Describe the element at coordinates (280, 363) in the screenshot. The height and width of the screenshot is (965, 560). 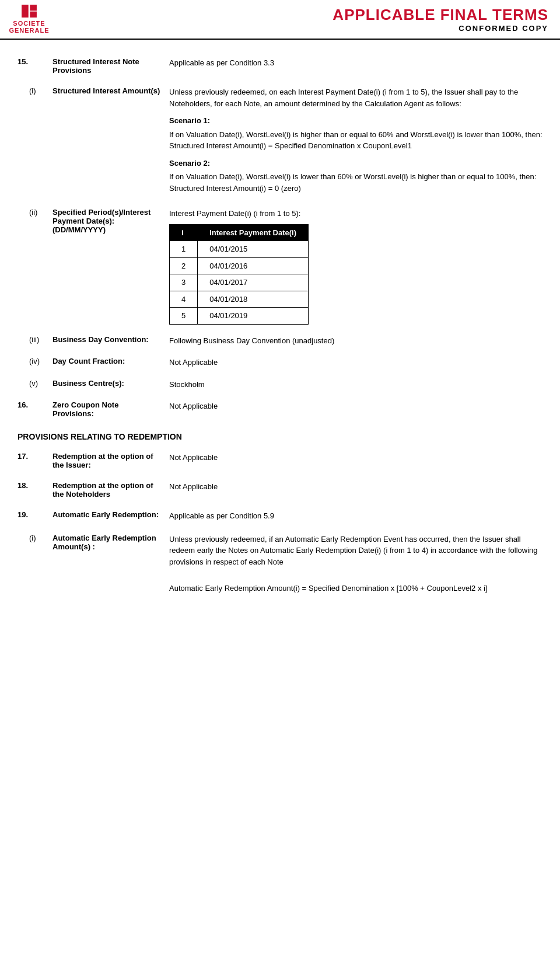
I see `sub-iv-row: (iv) Day Count Fraction: Not Applicable` at that location.